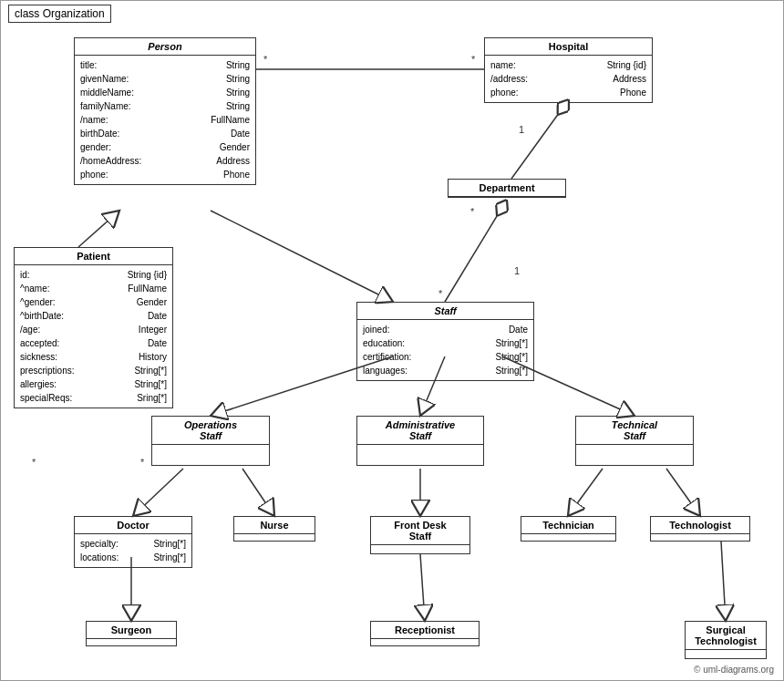 This screenshot has height=681, width=784. Describe the element at coordinates (420, 430) in the screenshot. I see `class-administrative-staff-name: Administrative Staff` at that location.